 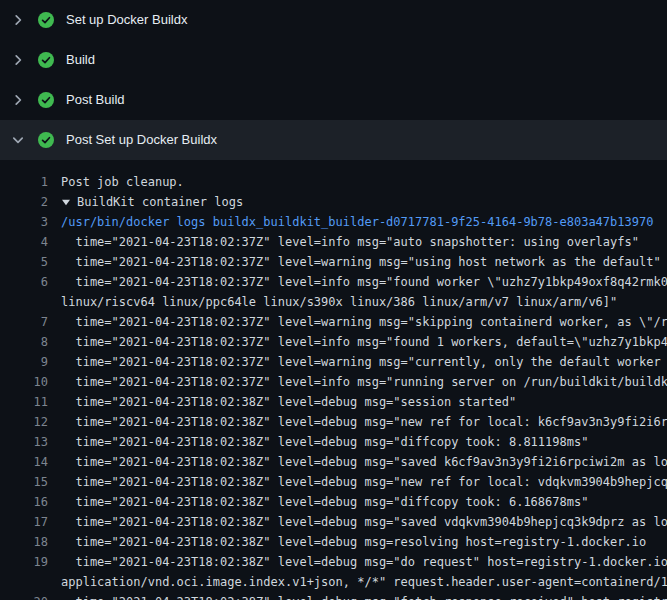 I want to click on log-line: 11 time="2021-04-23T18:02:38Z" level=deb…, so click(x=334, y=402).